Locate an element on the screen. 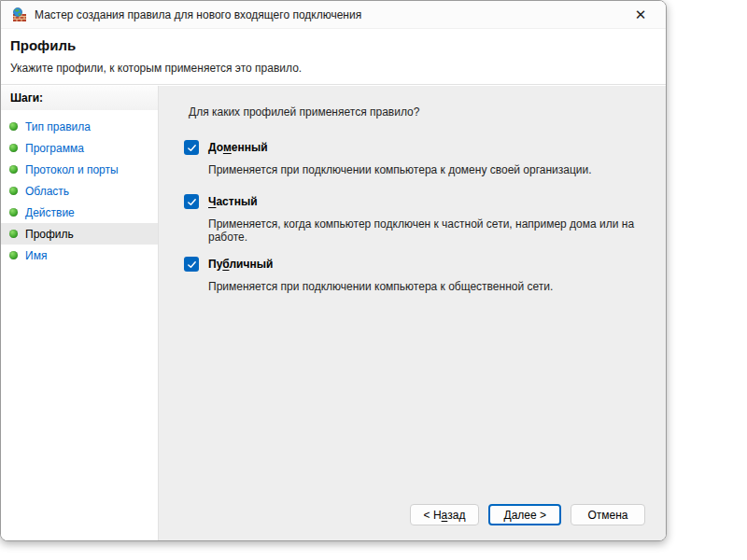  domain-checkbox-checked-icon is located at coordinates (191, 147).